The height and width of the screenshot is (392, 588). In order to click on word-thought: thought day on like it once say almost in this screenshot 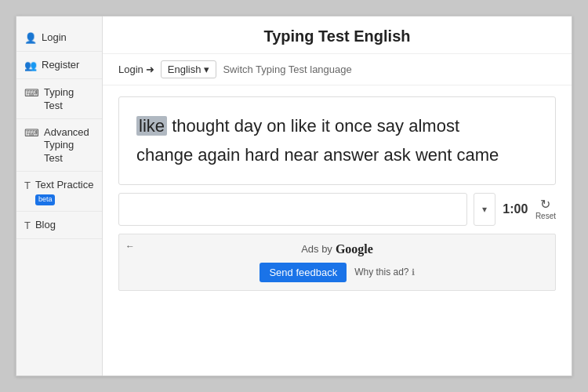, I will do `click(315, 125)`.